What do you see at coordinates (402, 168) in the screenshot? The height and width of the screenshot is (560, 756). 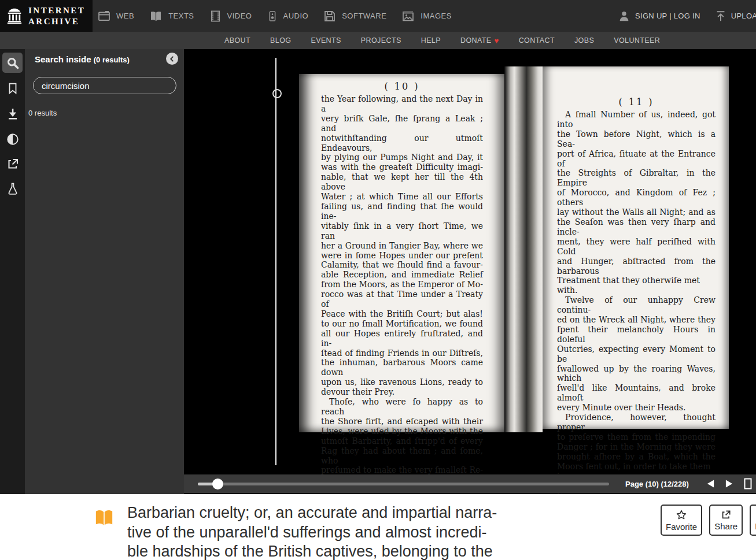 I see `book-text-line: was with the greateſt Difficulty imagi-` at bounding box center [402, 168].